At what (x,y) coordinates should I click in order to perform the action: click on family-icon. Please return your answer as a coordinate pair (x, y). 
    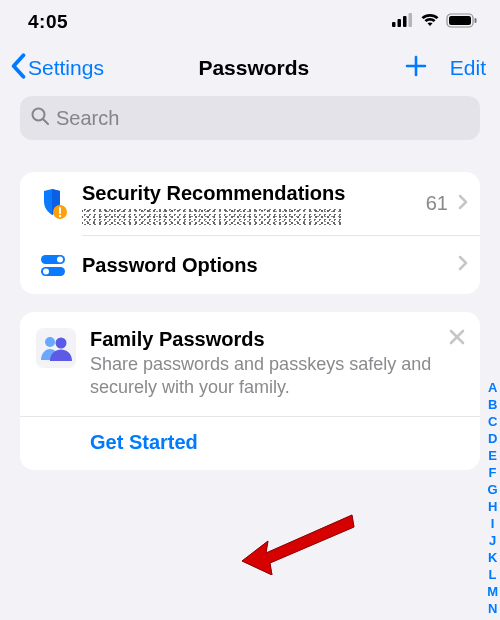
    Looking at the image, I should click on (56, 348).